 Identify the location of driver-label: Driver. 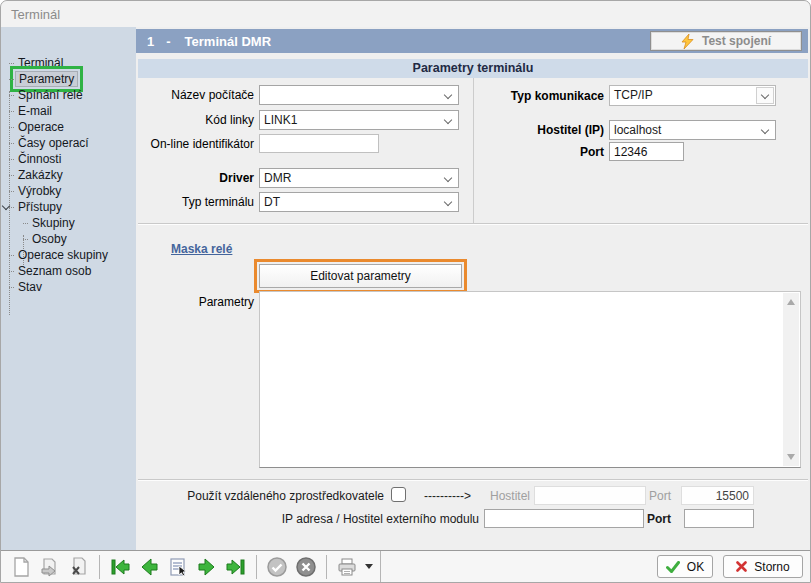
(195, 178).